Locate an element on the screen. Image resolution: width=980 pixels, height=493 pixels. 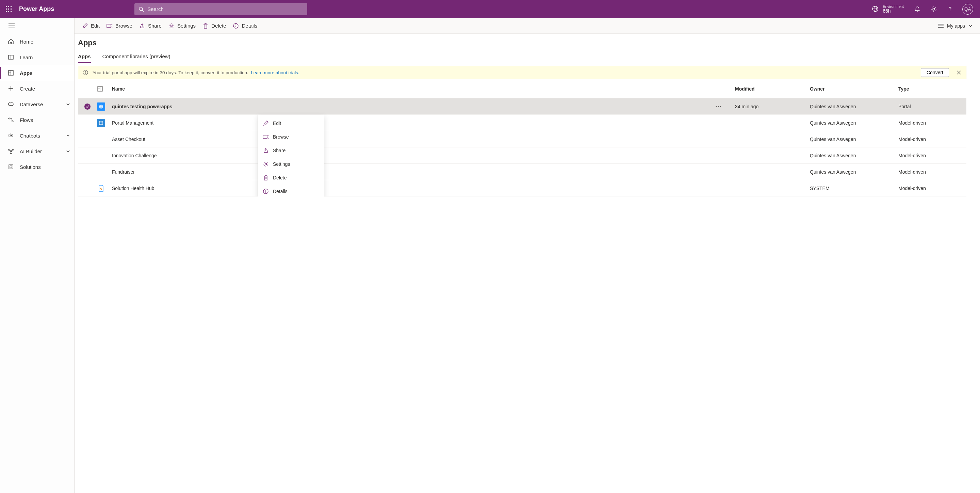
ctx-browse: Browse is located at coordinates (291, 137).